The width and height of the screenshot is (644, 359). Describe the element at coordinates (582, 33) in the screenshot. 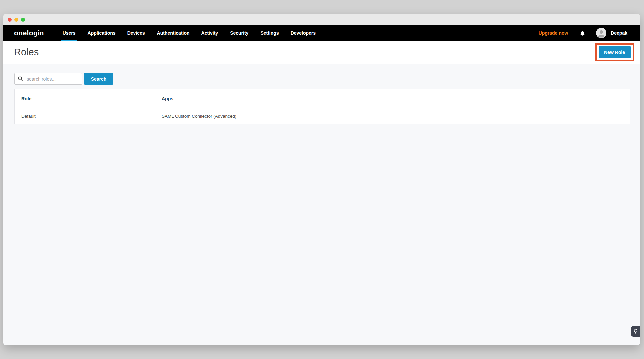

I see `bell-icon` at that location.